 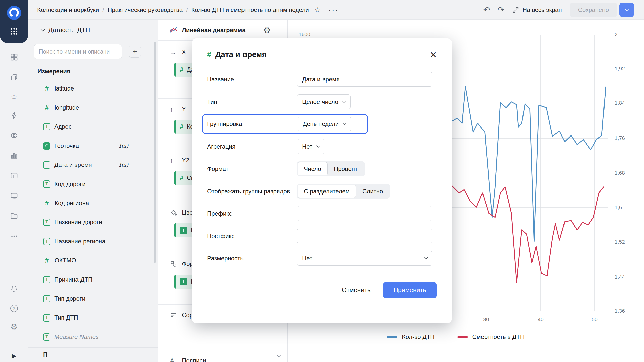 What do you see at coordinates (93, 337) in the screenshot?
I see `field-item: TMeasure Names` at bounding box center [93, 337].